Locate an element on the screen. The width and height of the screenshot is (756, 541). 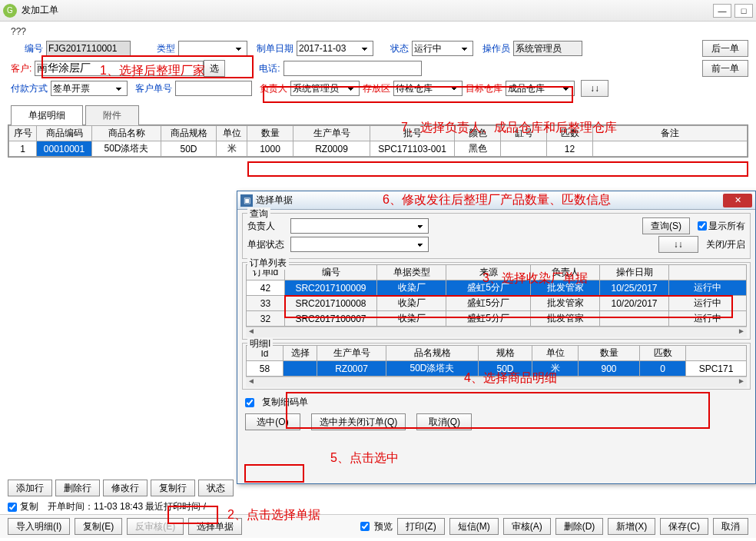
subtitle: ??? is located at coordinates (378, 32).